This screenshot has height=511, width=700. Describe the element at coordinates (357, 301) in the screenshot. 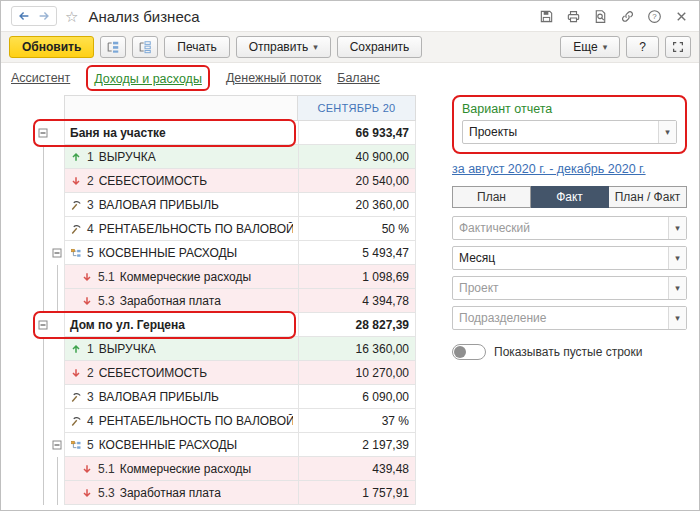

I see `row-value-cell: 4 394,78` at that location.